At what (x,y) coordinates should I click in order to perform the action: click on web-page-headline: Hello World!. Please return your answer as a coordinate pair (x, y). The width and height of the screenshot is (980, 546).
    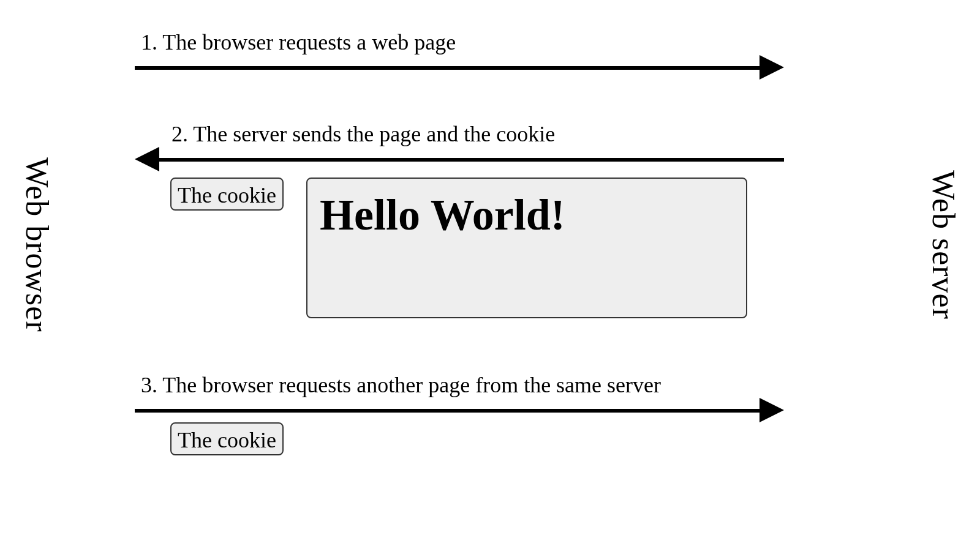
    Looking at the image, I should click on (527, 209).